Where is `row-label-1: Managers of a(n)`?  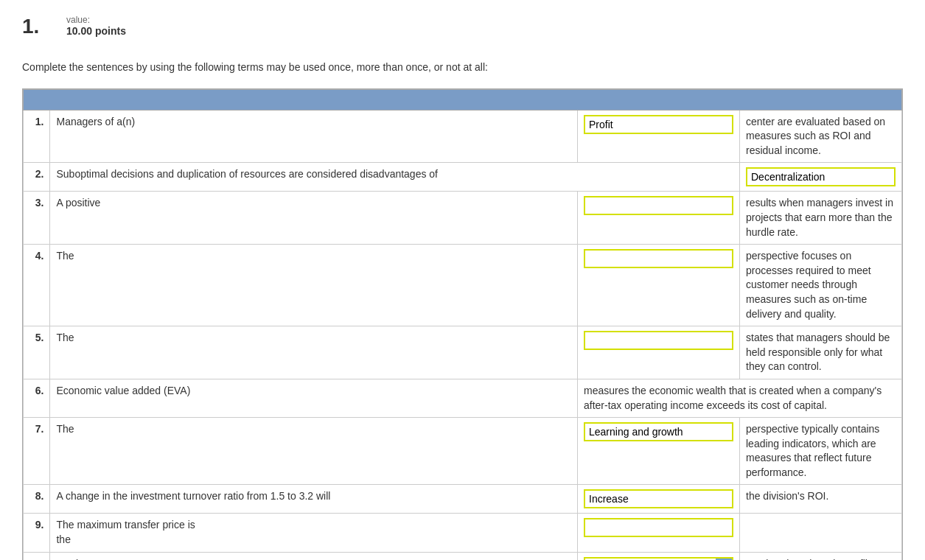 row-label-1: Managers of a(n) is located at coordinates (314, 136).